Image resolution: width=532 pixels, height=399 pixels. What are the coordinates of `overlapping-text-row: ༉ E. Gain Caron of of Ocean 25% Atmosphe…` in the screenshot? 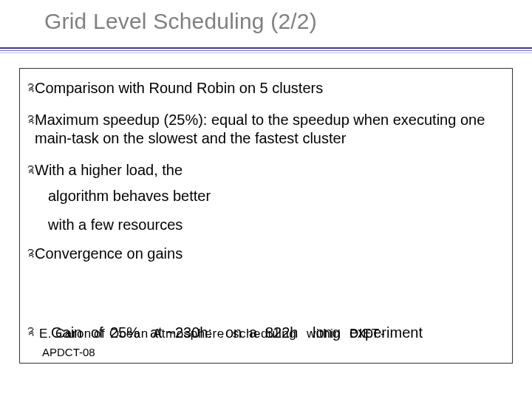 It's located at (262, 333).